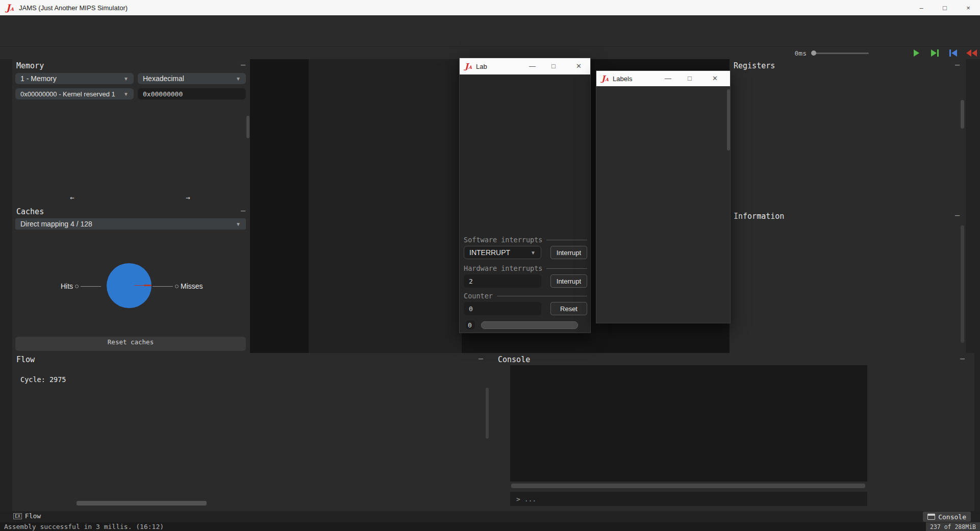  Describe the element at coordinates (569, 252) in the screenshot. I see `software-interrupt-button: Interrupt` at that location.